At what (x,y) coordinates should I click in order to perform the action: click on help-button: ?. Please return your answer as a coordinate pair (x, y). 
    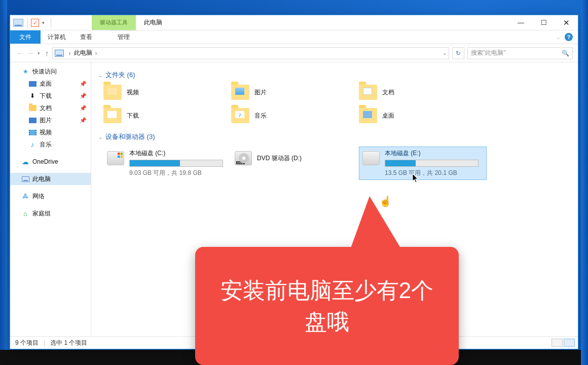
    Looking at the image, I should click on (569, 37).